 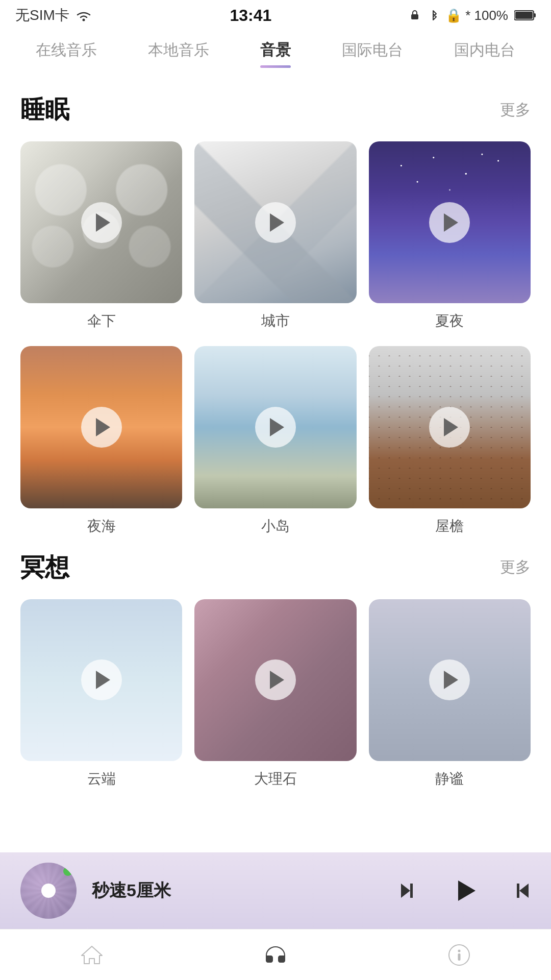 I want to click on sleep-section-header: 睡眠 更多, so click(x=276, y=110).